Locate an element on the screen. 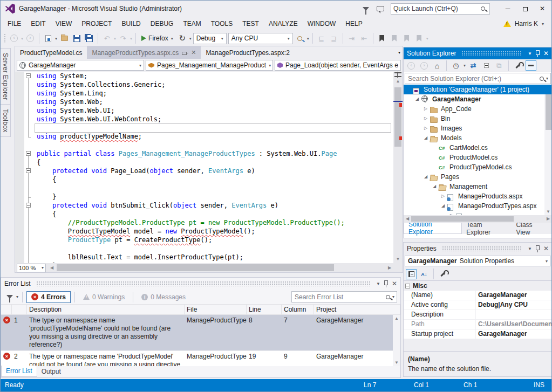 The width and height of the screenshot is (552, 392). copy-icon: ⧉ is located at coordinates (499, 66).